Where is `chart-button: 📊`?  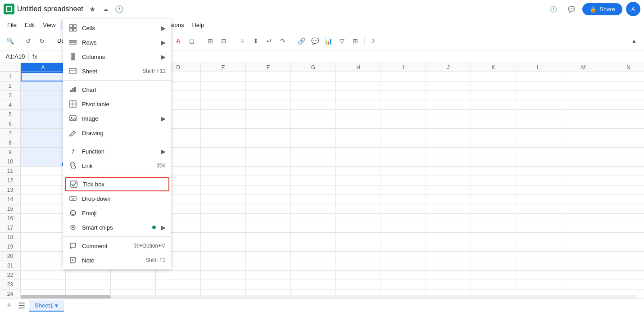
chart-button: 📊 is located at coordinates (328, 41).